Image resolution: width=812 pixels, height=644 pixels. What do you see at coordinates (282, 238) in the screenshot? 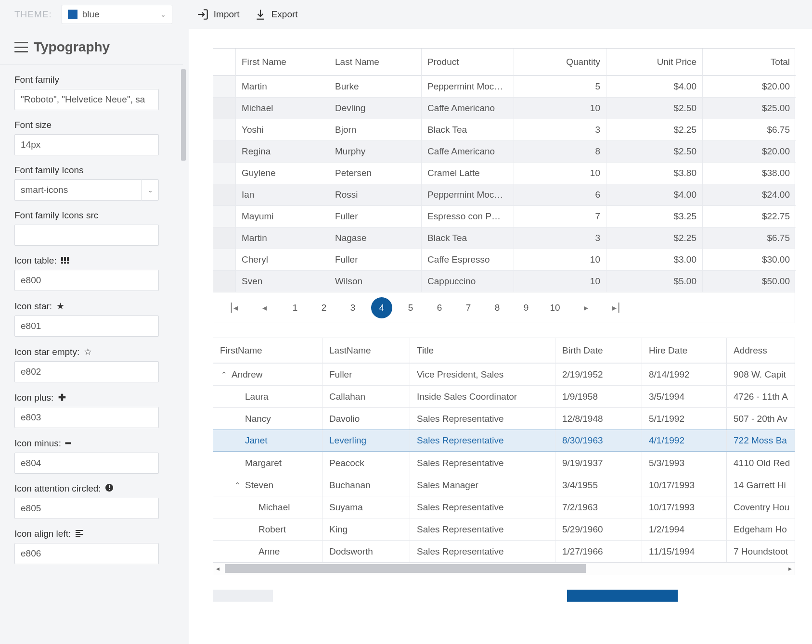
I see `cell-first: Martin` at bounding box center [282, 238].